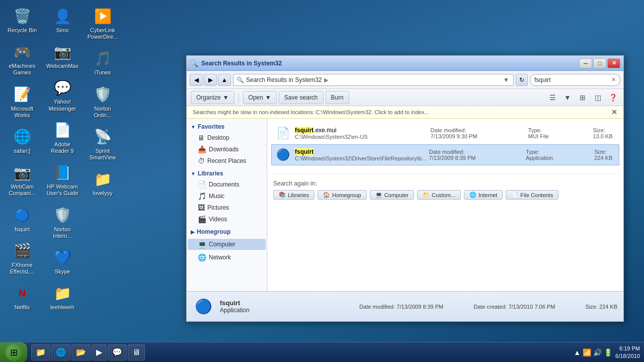 This screenshot has width=644, height=362. Describe the element at coordinates (226, 219) in the screenshot. I see `nav-item-videos: 🎬 Videos` at that location.